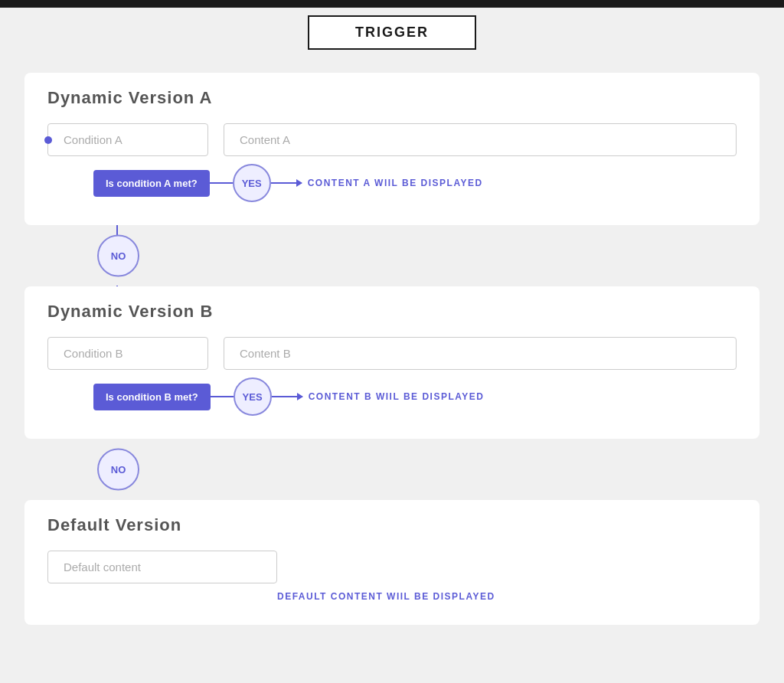  I want to click on between-b-default: NO, so click(392, 469).